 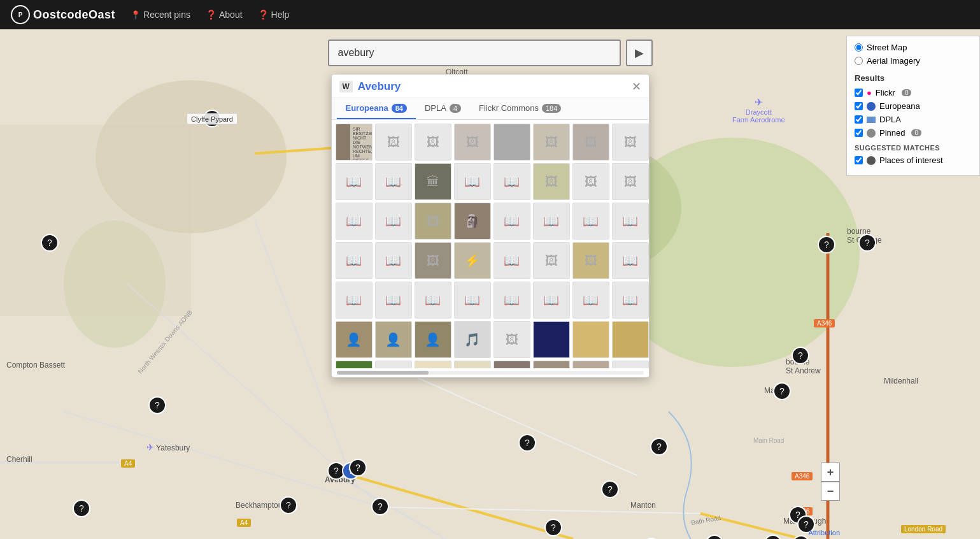 What do you see at coordinates (913, 106) in the screenshot?
I see `europeana-checkbox-row: Europeana` at bounding box center [913, 106].